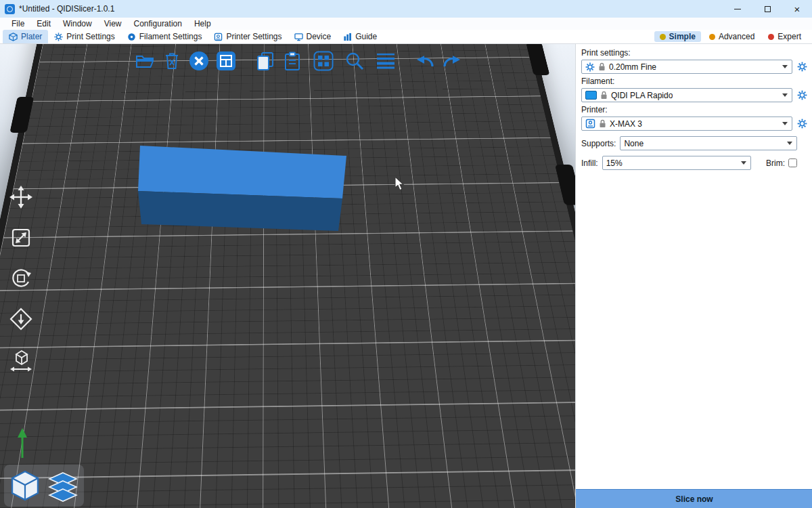  What do you see at coordinates (614, 163) in the screenshot?
I see `infill-value: 15%` at bounding box center [614, 163].